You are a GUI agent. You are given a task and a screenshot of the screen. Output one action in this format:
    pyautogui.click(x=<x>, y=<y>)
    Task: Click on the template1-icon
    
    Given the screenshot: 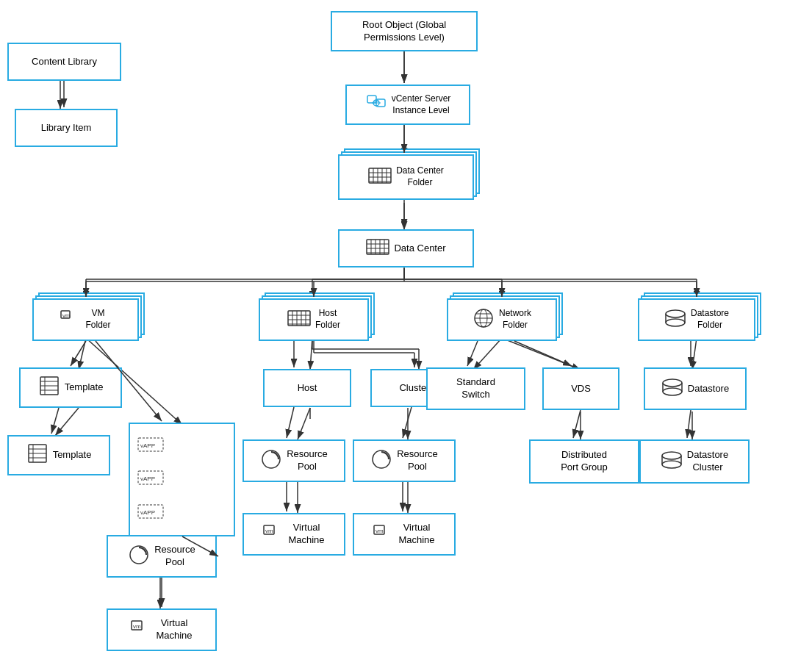 What is the action you would take?
    pyautogui.click(x=49, y=388)
    